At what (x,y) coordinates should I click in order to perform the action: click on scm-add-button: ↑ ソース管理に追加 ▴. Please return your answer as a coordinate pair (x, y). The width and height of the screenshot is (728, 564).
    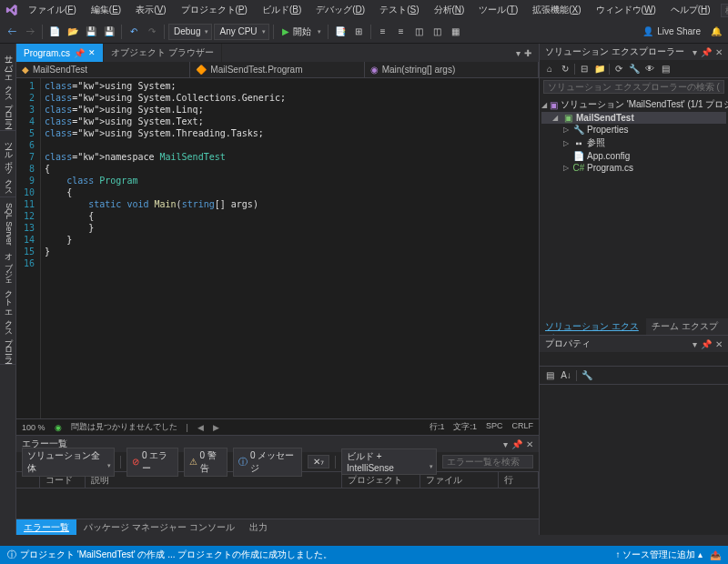
    Looking at the image, I should click on (659, 555).